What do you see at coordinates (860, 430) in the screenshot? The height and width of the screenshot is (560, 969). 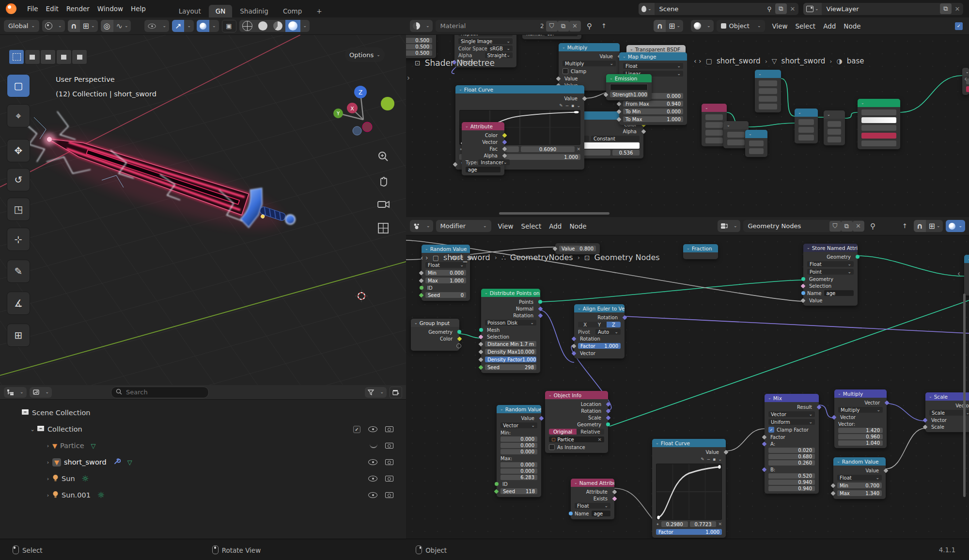 I see `node-row: 1.420` at bounding box center [860, 430].